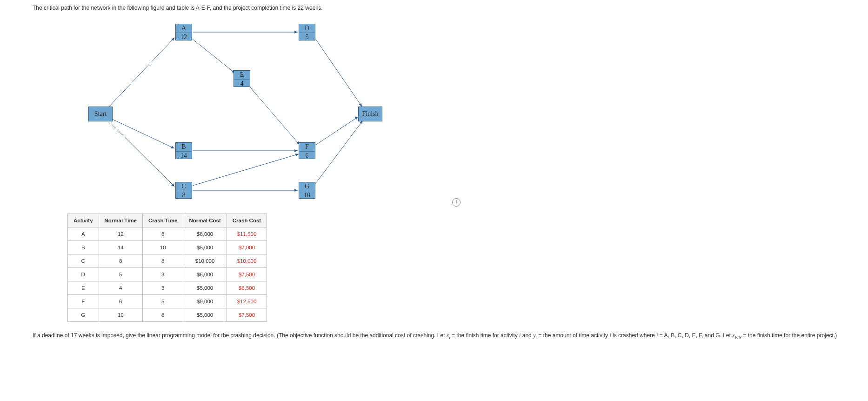 The height and width of the screenshot is (401, 868). I want to click on table-row: E 4 3 $5,000 $6,500, so click(167, 288).